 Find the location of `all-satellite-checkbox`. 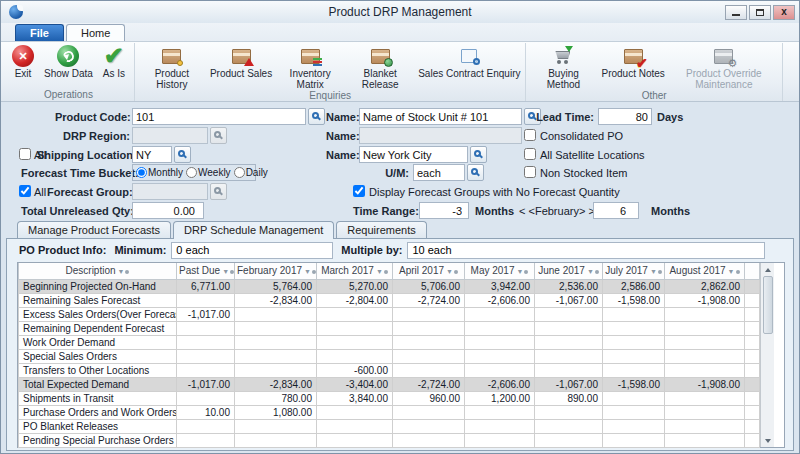

all-satellite-checkbox is located at coordinates (530, 154).